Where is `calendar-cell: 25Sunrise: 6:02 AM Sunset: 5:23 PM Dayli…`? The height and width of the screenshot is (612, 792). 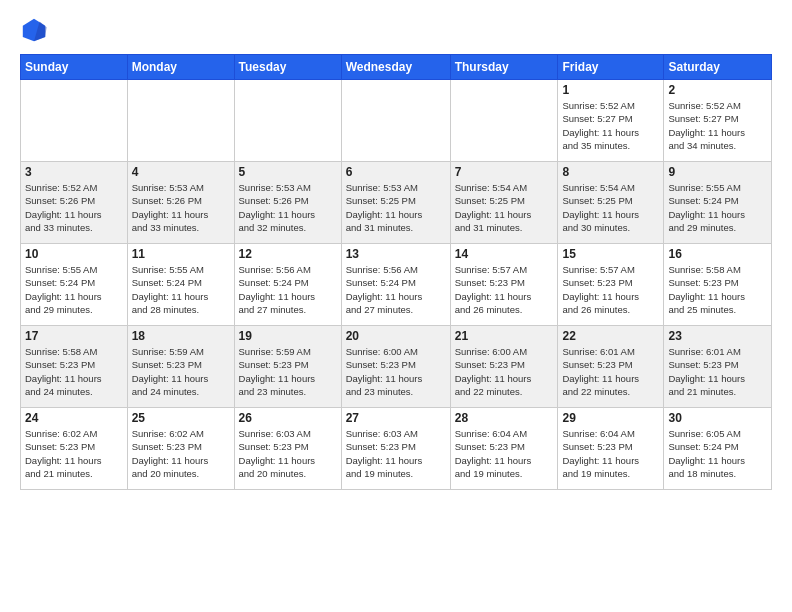
calendar-cell: 25Sunrise: 6:02 AM Sunset: 5:23 PM Dayli… is located at coordinates (180, 449).